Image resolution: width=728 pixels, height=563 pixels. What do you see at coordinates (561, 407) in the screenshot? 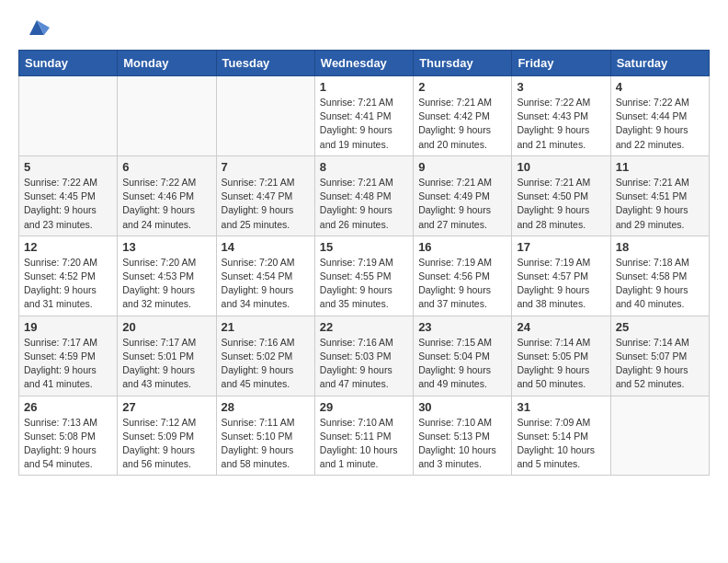
I see `day-number: 31` at bounding box center [561, 407].